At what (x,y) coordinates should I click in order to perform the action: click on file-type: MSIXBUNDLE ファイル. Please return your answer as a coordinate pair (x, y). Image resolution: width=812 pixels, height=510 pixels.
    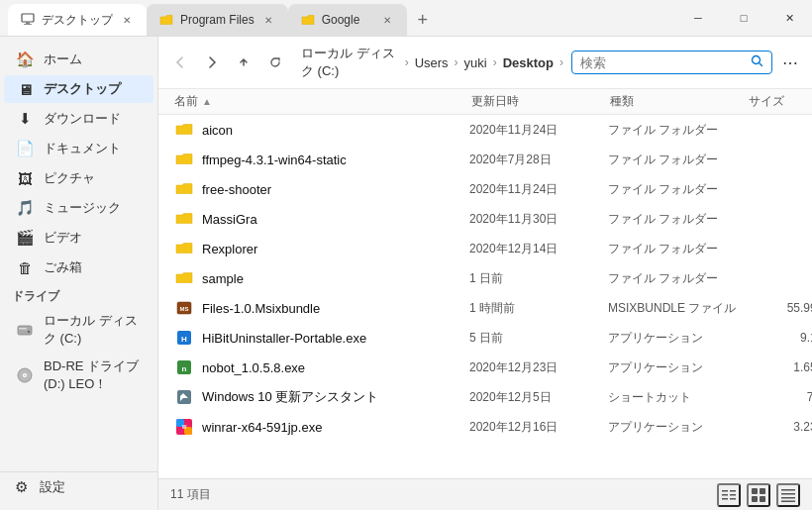
    Looking at the image, I should click on (677, 309).